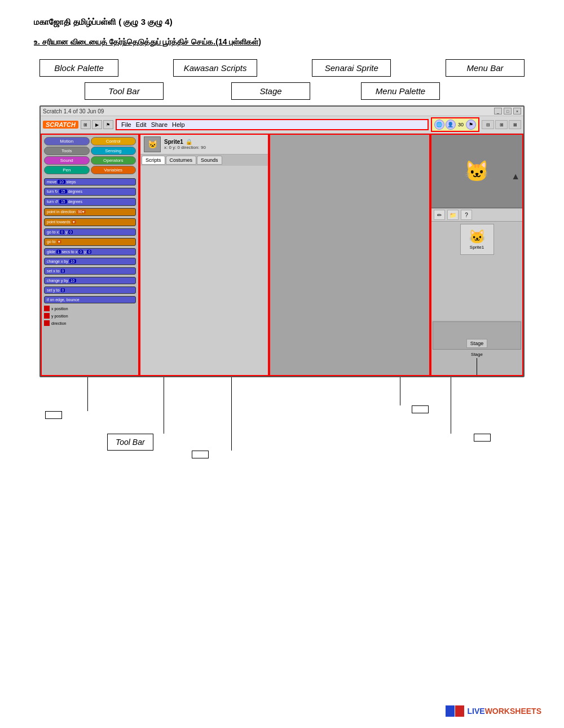 The width and height of the screenshot is (564, 728). What do you see at coordinates (460, 711) in the screenshot?
I see `livews-icon-red` at bounding box center [460, 711].